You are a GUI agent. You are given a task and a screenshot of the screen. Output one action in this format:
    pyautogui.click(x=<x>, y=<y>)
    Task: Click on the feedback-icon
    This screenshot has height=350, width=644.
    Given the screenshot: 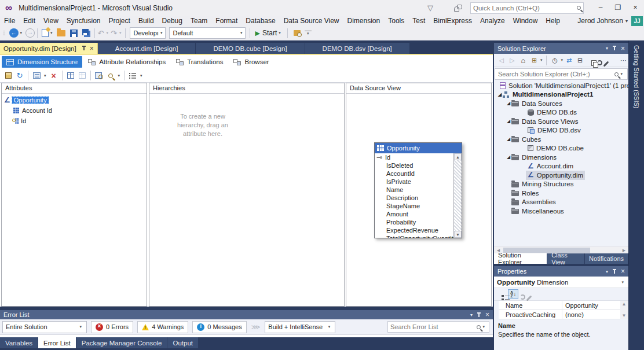 What is the action you would take?
    pyautogui.click(x=458, y=8)
    